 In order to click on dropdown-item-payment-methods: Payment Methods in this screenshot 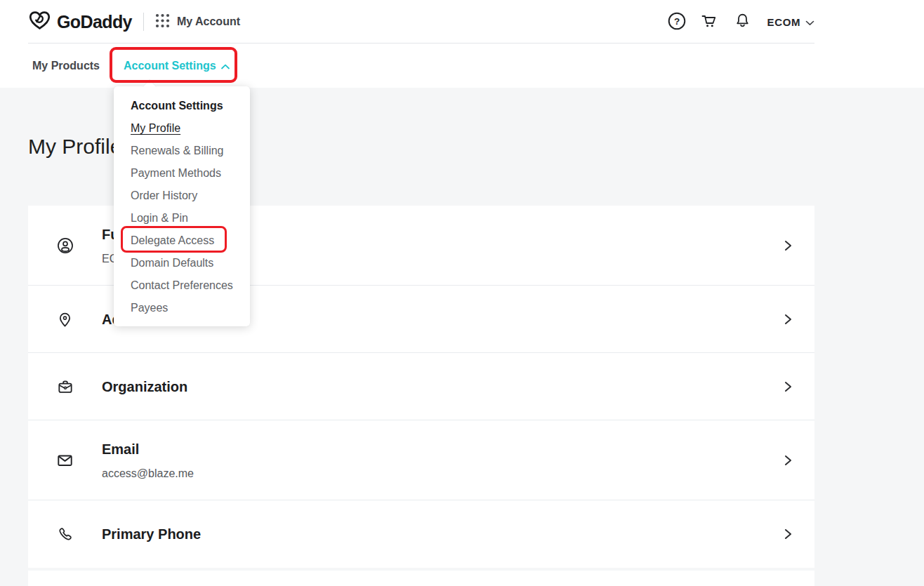, I will do `click(182, 173)`.